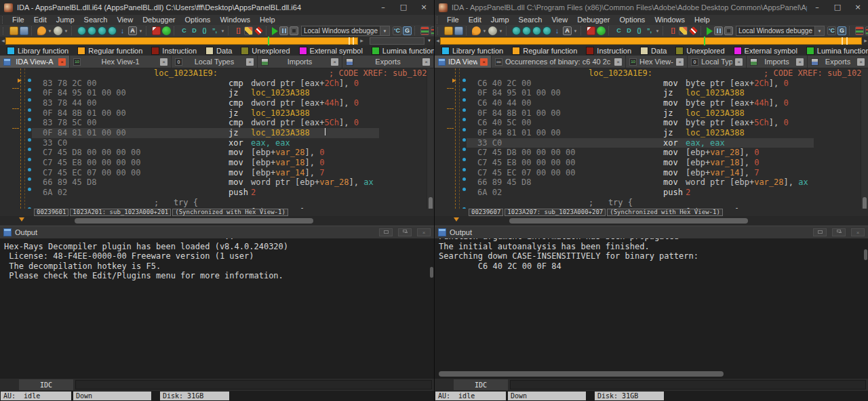  What do you see at coordinates (194, 31) in the screenshot?
I see `create-data-icon: D` at bounding box center [194, 31].